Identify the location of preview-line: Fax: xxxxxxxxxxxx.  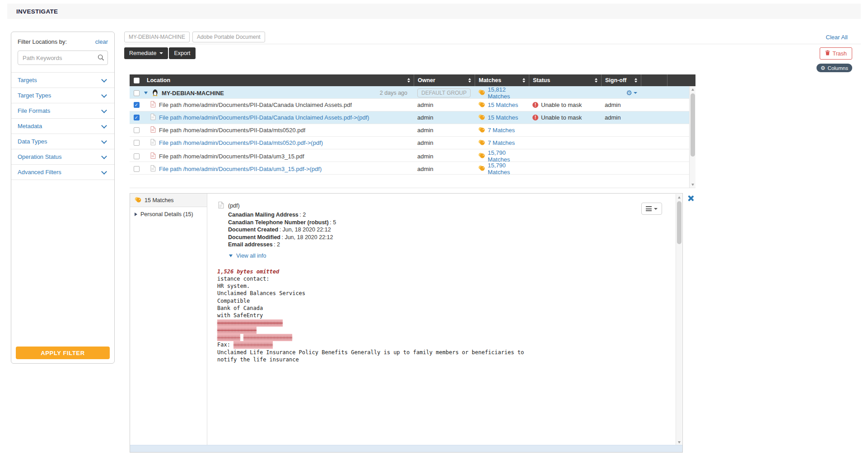
(446, 345).